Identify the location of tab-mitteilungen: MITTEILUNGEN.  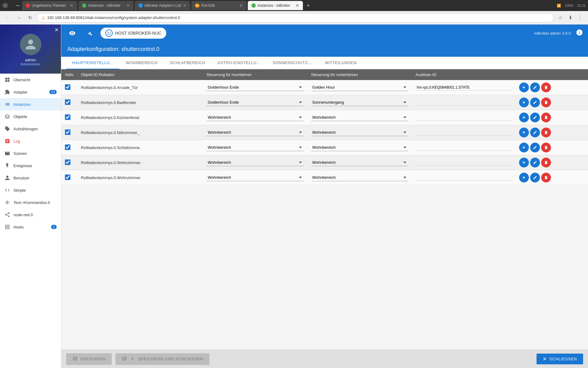
(341, 63).